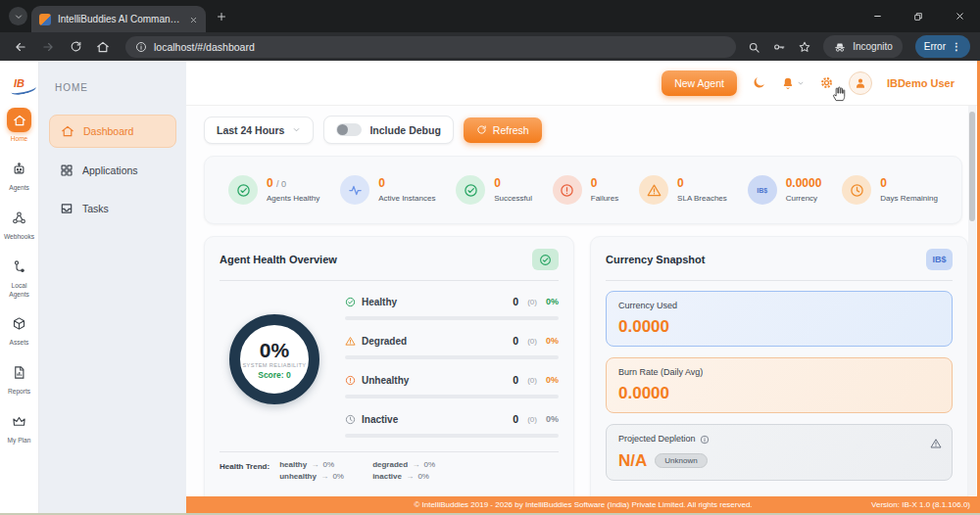 The height and width of the screenshot is (515, 980). I want to click on rail-item-assets: Assets, so click(20, 329).